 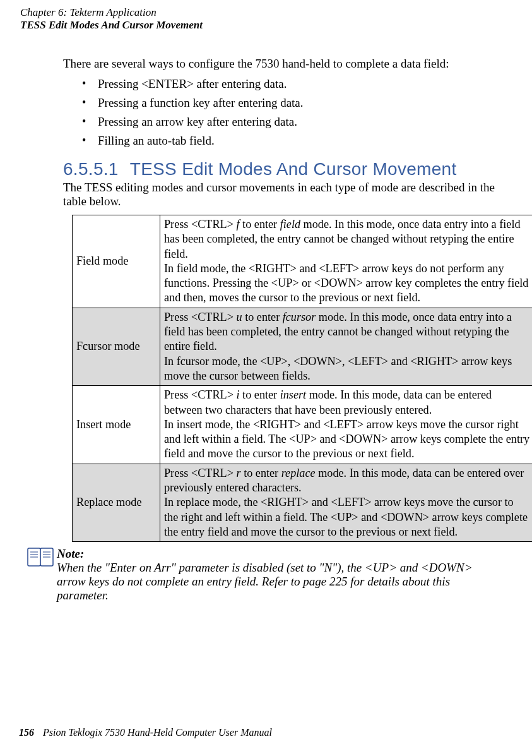 I want to click on heading-title: TESS Edit Modes And Cursor Movement, so click(x=293, y=169).